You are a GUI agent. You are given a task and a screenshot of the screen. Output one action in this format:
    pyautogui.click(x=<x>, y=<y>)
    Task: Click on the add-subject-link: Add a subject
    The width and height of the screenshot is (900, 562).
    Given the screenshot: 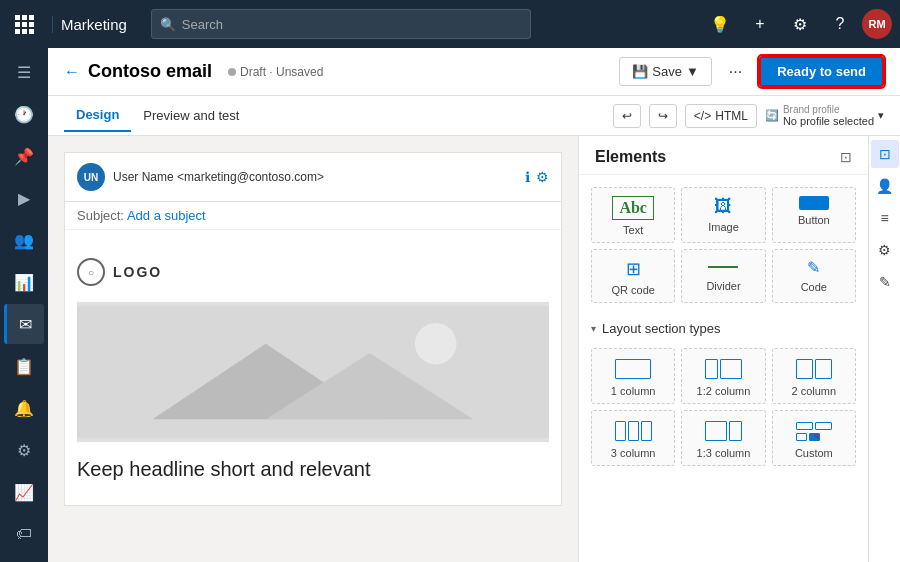 What is the action you would take?
    pyautogui.click(x=166, y=216)
    